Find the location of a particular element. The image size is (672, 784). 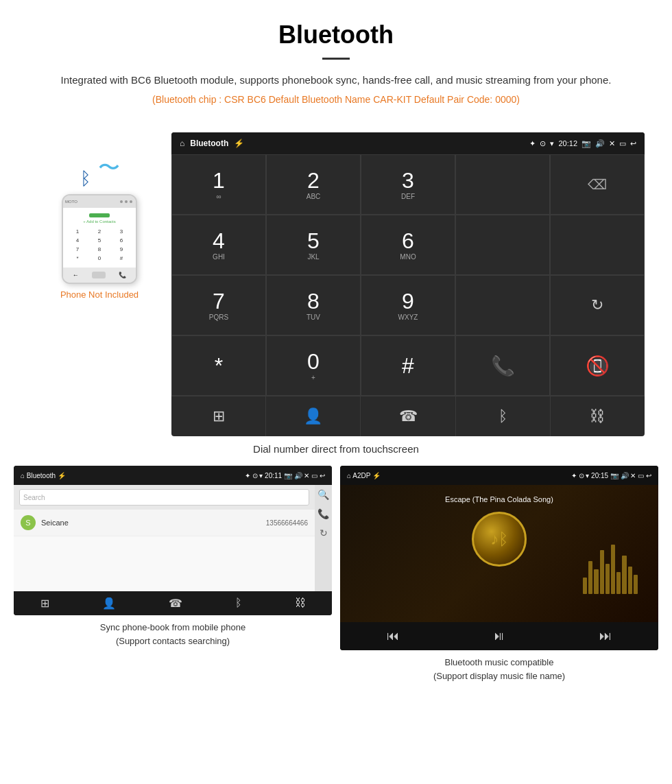

camera-icon: 📷 is located at coordinates (586, 144).